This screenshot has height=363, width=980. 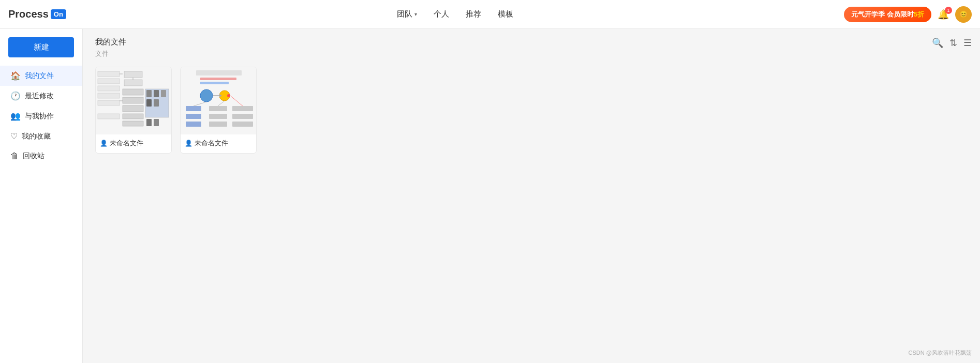 What do you see at coordinates (103, 143) in the screenshot?
I see `user-icon: 👤` at bounding box center [103, 143].